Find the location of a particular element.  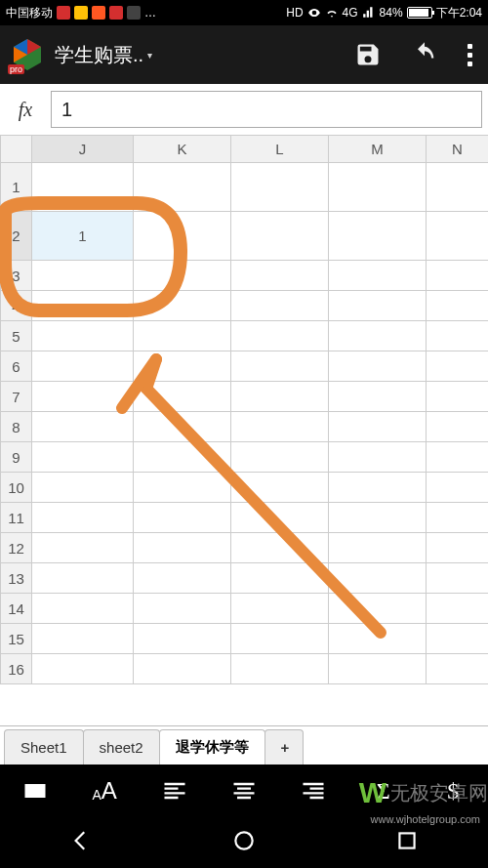

cell-N16 is located at coordinates (458, 670).